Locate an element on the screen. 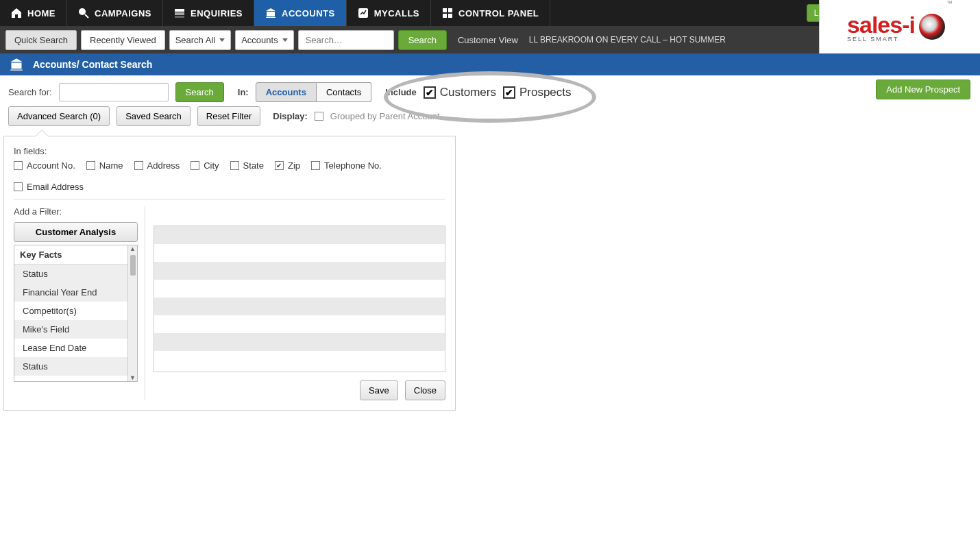 This screenshot has width=980, height=534. prospects-label: Prospects is located at coordinates (546, 93).